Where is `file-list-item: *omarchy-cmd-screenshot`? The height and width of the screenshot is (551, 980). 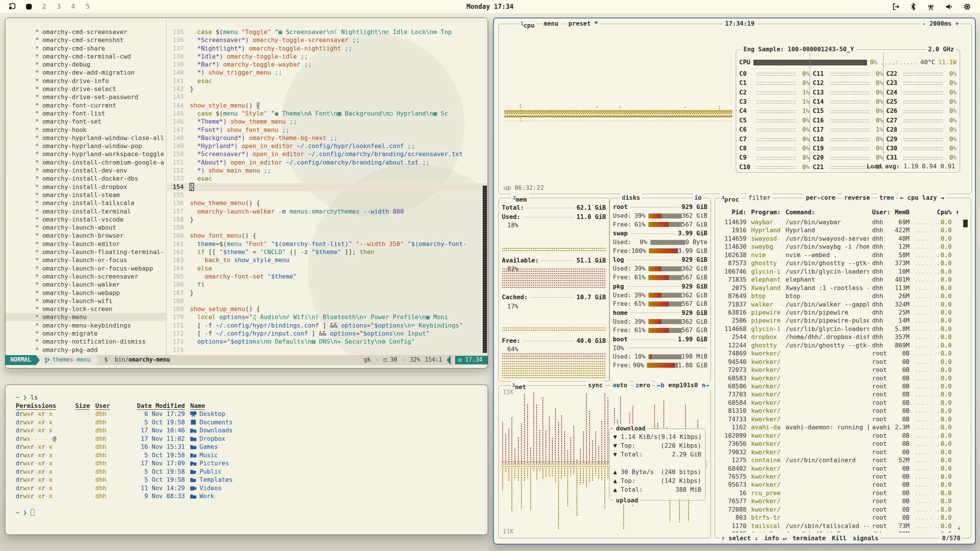 file-list-item: *omarchy-cmd-screenshot is located at coordinates (86, 40).